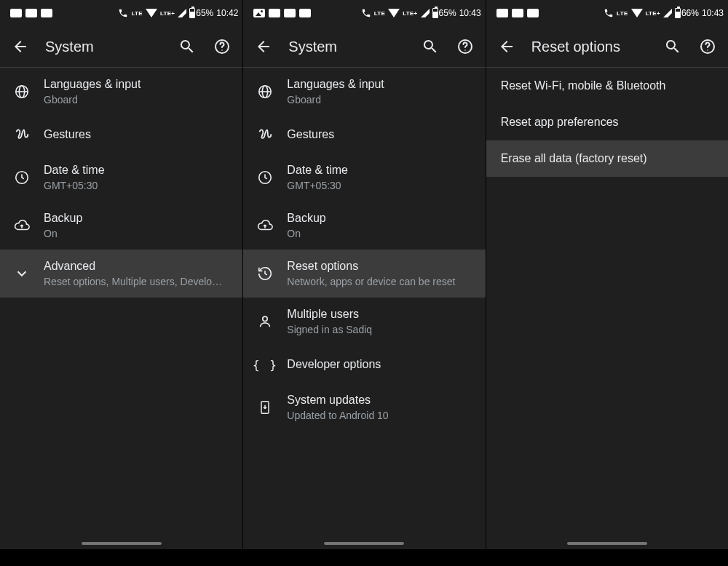 The width and height of the screenshot is (728, 566). I want to click on item-subtitle: On, so click(377, 234).